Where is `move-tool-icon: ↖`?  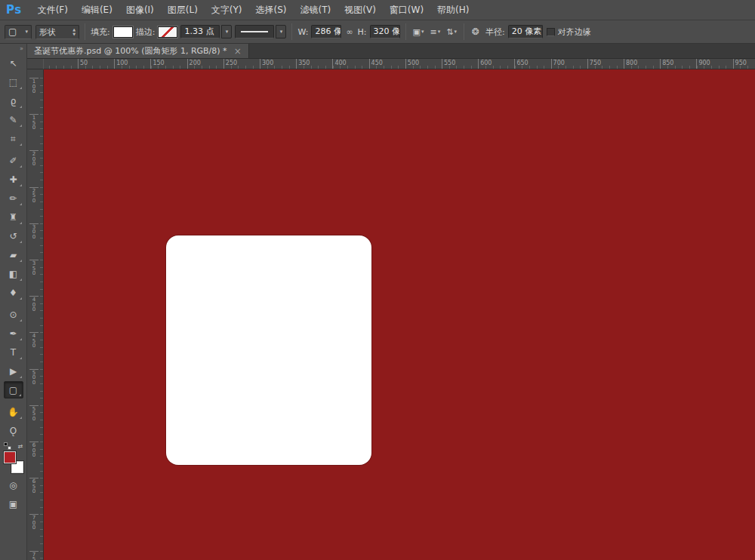
move-tool-icon: ↖ is located at coordinates (13, 63).